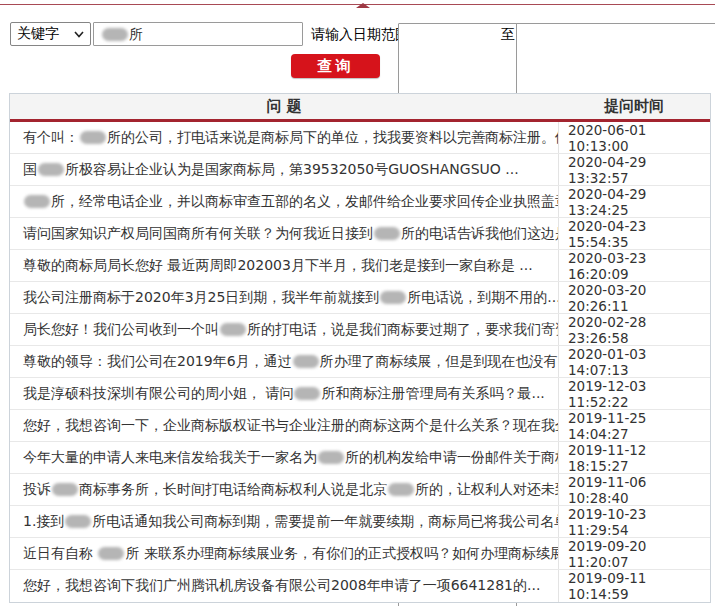 Image resolution: width=715 pixels, height=606 pixels. Describe the element at coordinates (290, 362) in the screenshot. I see `question-text: 尊敬的领导：我们公司在2019年6月，通过所办理了商标续展，但是到现在也没有..…` at that location.